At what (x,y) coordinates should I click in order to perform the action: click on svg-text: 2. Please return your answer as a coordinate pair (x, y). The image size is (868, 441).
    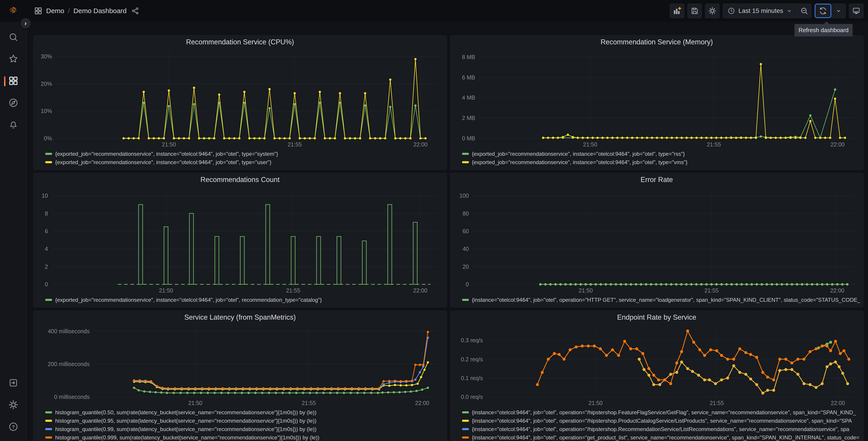
    Looking at the image, I should click on (46, 267).